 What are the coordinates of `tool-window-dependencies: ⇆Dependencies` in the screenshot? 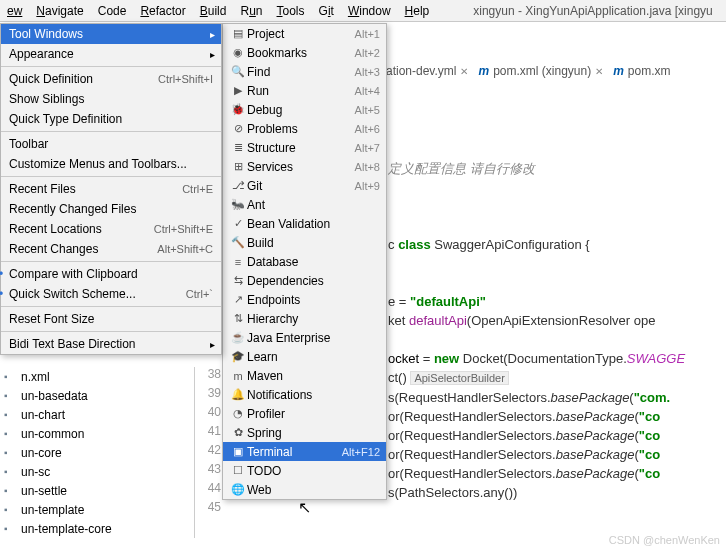 It's located at (304, 280).